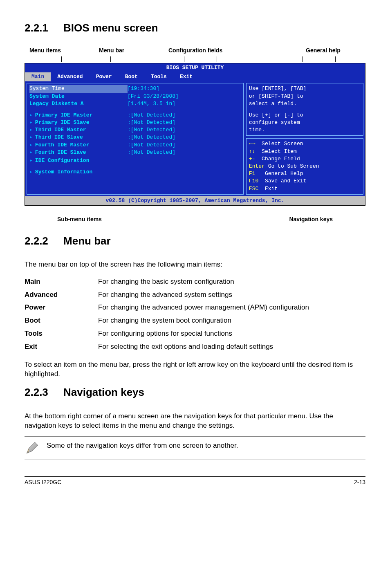 Image resolution: width=390 pixels, height=588 pixels. What do you see at coordinates (195, 482) in the screenshot?
I see `page-footer: ASUS I220GC 2-13` at bounding box center [195, 482].